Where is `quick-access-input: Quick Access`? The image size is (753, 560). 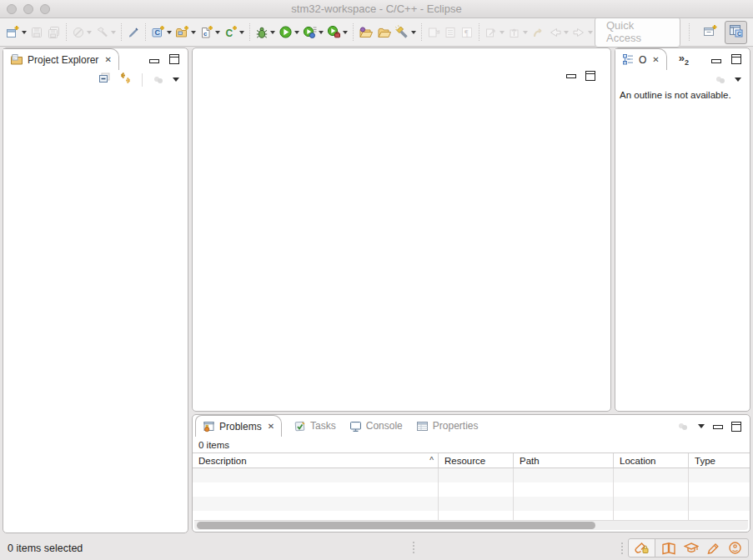 quick-access-input: Quick Access is located at coordinates (637, 32).